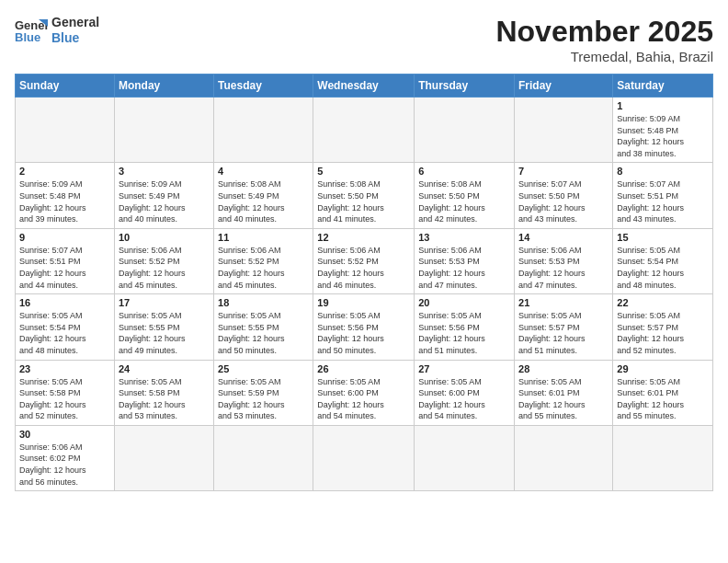  I want to click on day-info: Sunrise: 5:09 AM Sunset: 5:49 PM Dayligh…, so click(164, 201).